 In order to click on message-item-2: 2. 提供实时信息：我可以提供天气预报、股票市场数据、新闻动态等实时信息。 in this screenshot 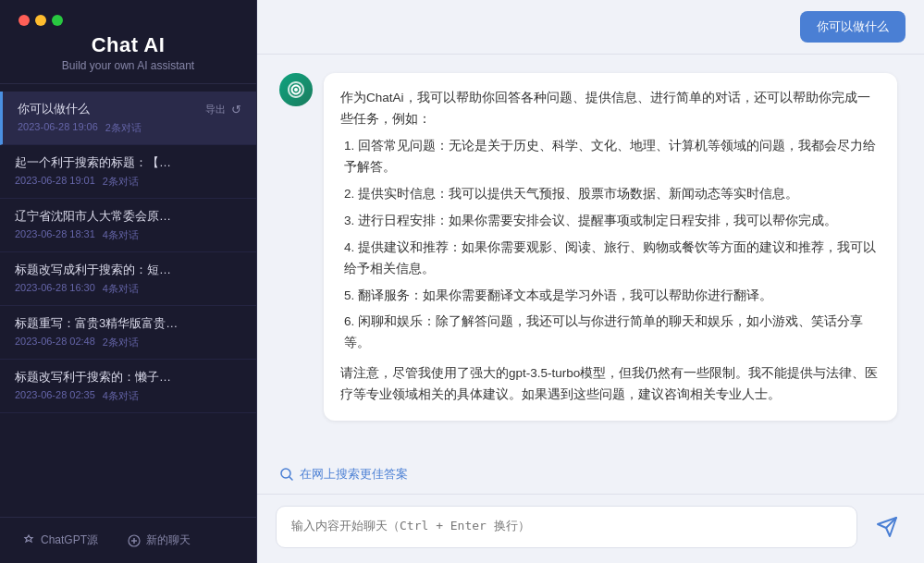, I will do `click(610, 194)`.